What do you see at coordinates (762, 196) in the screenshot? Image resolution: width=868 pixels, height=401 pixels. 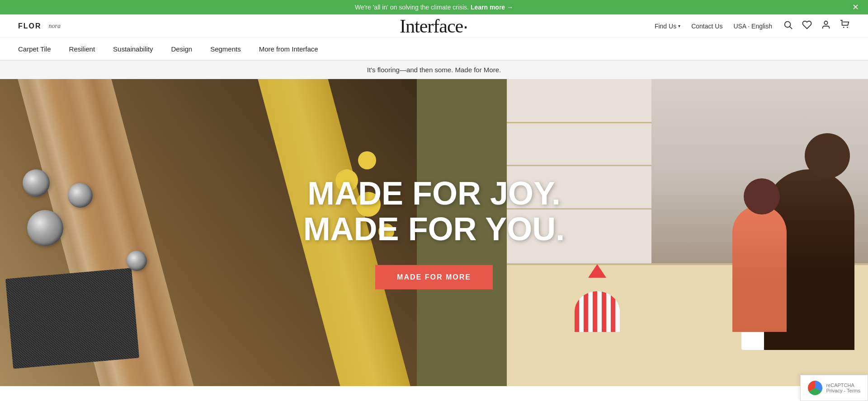 I see `child-person-head` at bounding box center [762, 196].